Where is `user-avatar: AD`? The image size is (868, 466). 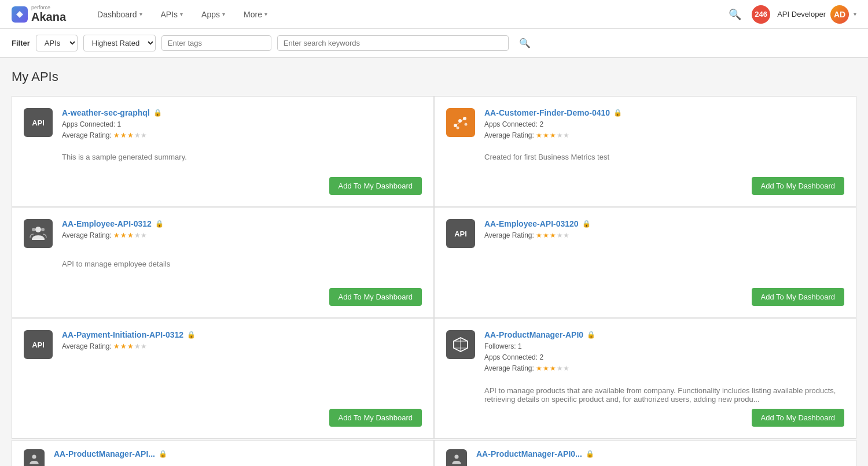
user-avatar: AD is located at coordinates (840, 14).